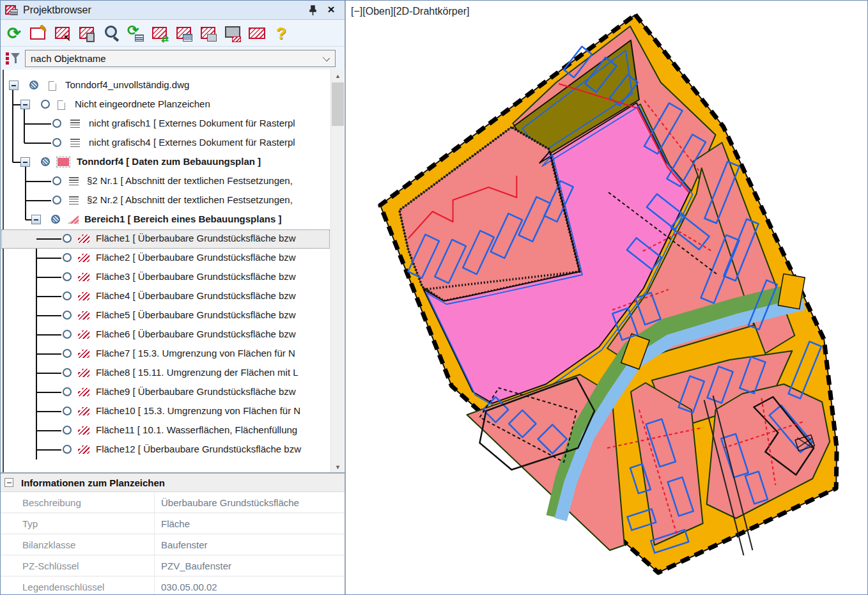 The image size is (868, 595). Describe the element at coordinates (190, 180) in the screenshot. I see `tree-item-label: §2 Nr.1 [ Abschnitt der textlichen Fests…` at that location.